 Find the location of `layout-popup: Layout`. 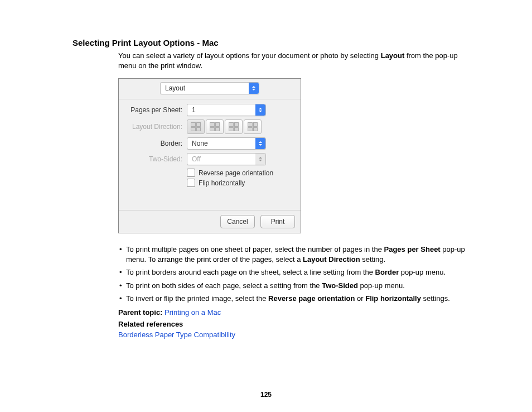

layout-popup: Layout is located at coordinates (210, 88).